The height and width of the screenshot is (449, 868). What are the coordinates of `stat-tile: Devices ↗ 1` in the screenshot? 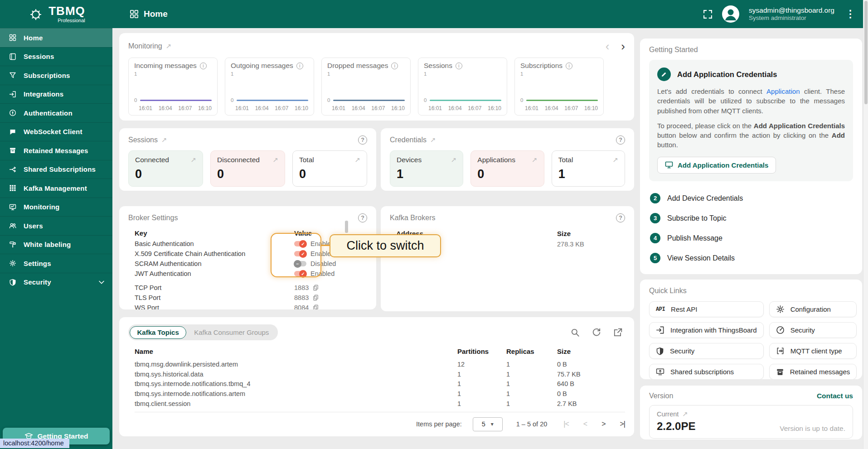 It's located at (427, 169).